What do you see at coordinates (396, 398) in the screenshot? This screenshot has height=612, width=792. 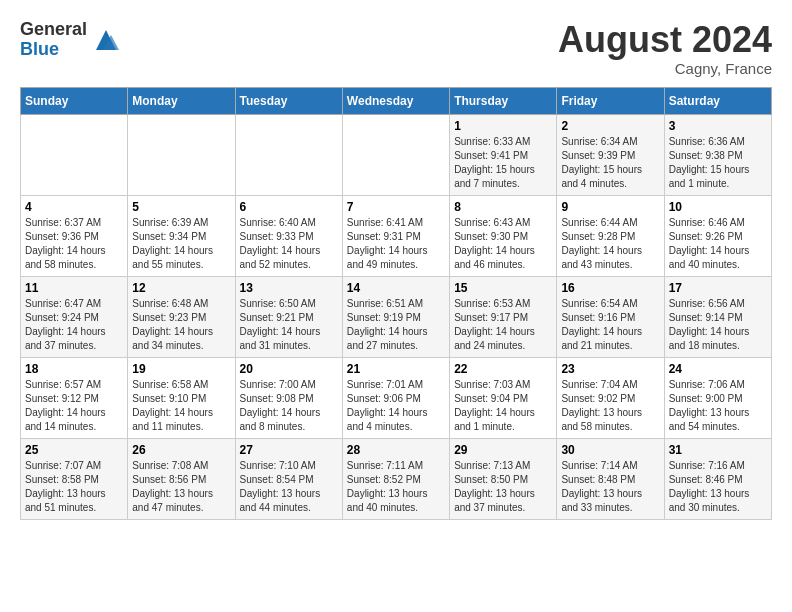 I see `calendar-week-row: 18Sunrise: 6:57 AM Sunset: 9:12 PM Dayli…` at bounding box center [396, 398].